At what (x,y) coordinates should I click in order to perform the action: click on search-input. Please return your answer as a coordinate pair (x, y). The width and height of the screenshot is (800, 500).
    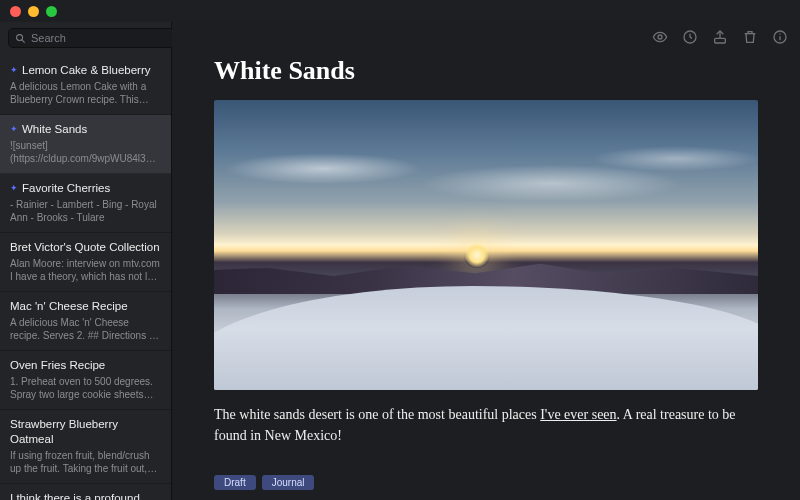
    Looking at the image, I should click on (100, 38).